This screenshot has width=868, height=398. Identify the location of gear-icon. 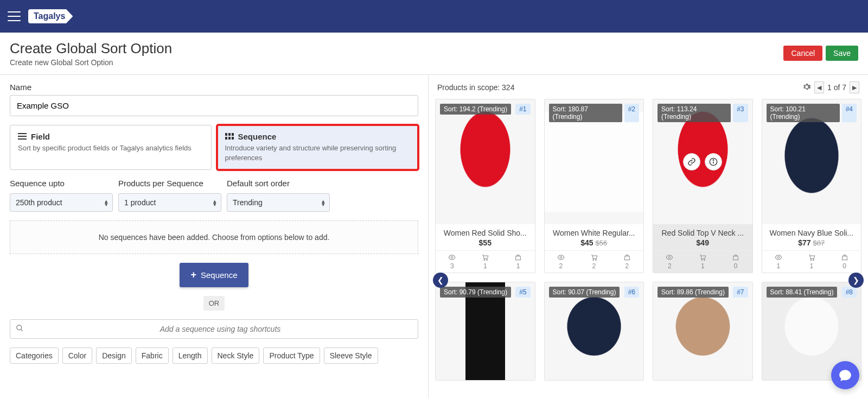
(807, 88).